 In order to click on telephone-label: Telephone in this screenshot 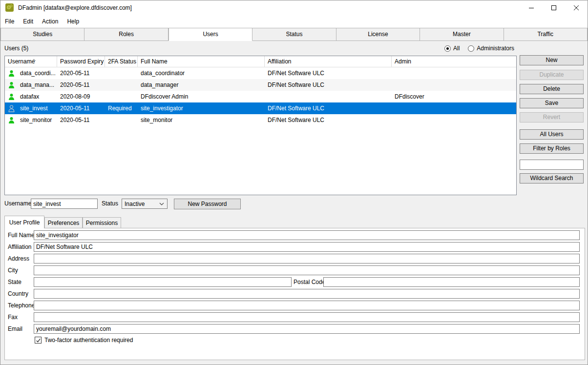, I will do `click(21, 305)`.